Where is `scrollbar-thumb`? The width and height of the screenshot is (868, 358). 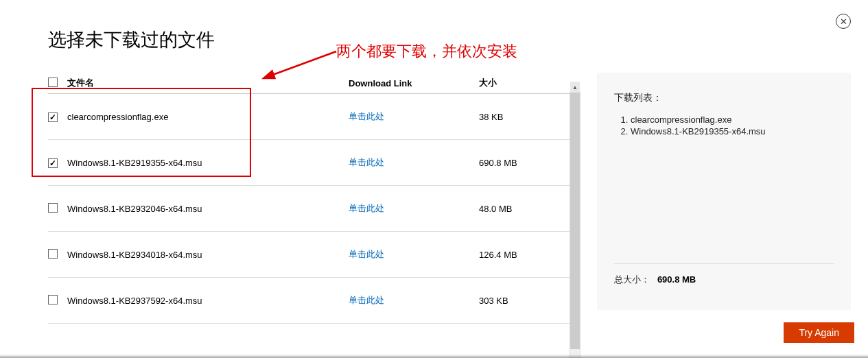 scrollbar-thumb is located at coordinates (575, 221).